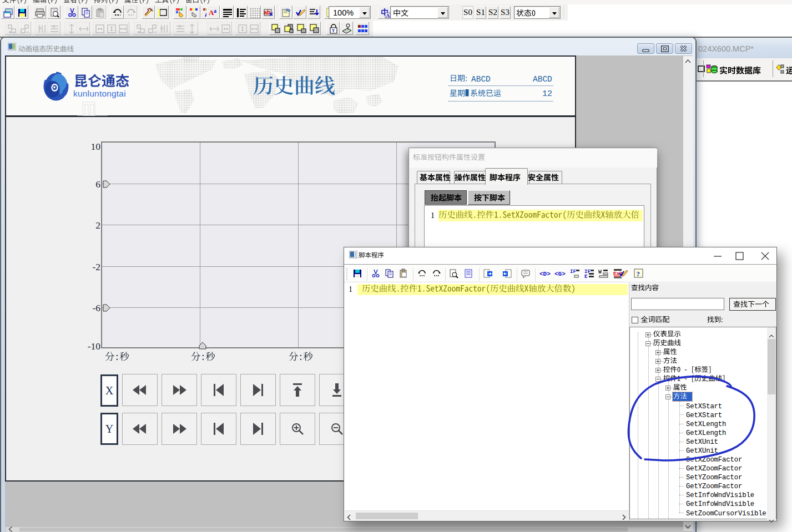  I want to click on svg-text: A, so click(389, 16).